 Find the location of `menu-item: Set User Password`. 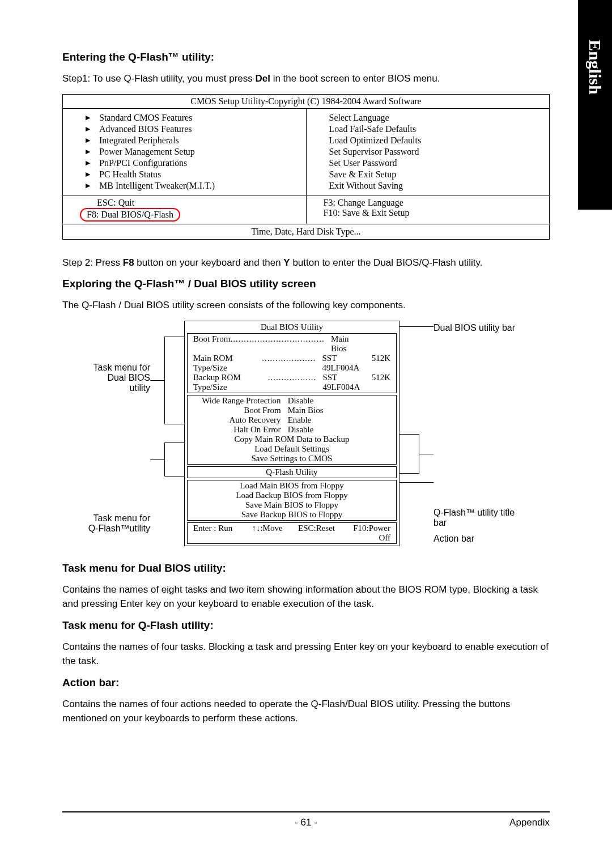

menu-item: Set User Password is located at coordinates (440, 163).